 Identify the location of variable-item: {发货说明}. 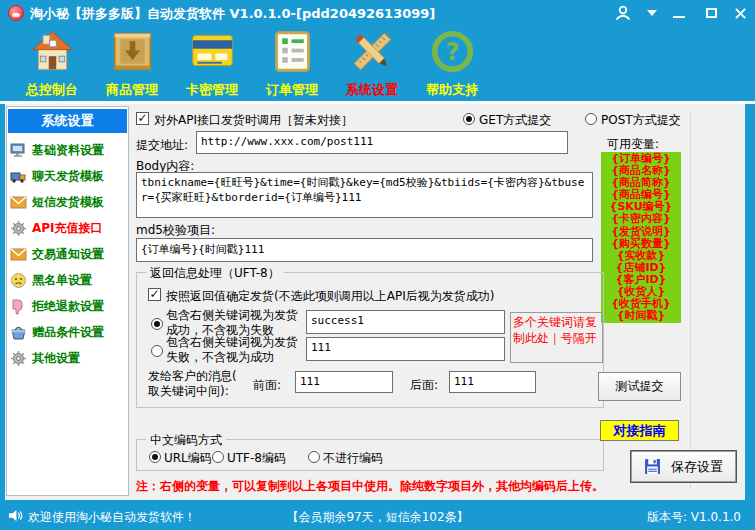
(641, 232).